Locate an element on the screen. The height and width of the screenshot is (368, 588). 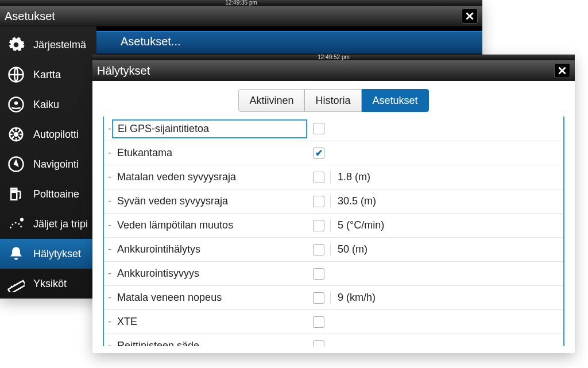
sidebar-item-globe: Kartta is located at coordinates (48, 75).